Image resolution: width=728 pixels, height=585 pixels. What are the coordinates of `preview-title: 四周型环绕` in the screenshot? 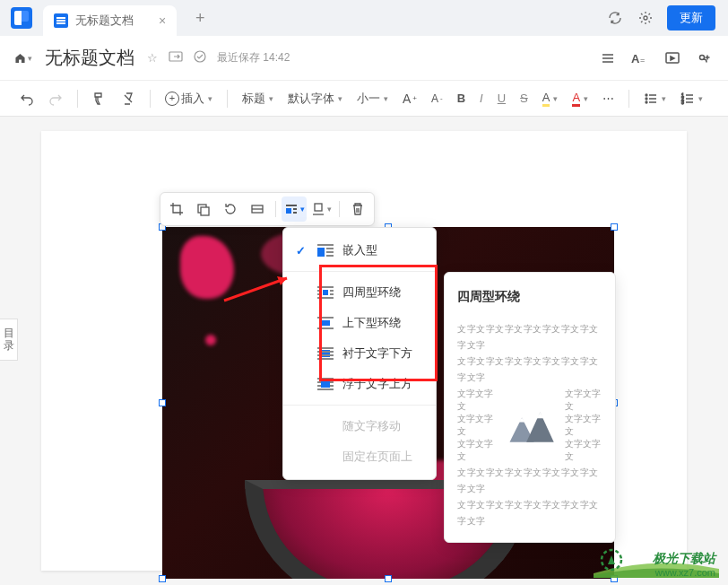 It's located at (530, 297).